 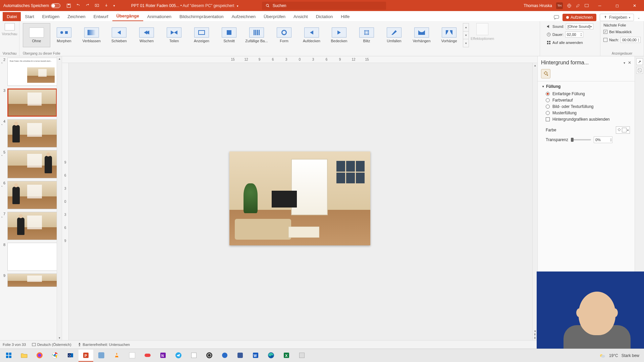 I want to click on user-name: Thomas Hruska, so click(x=538, y=6).